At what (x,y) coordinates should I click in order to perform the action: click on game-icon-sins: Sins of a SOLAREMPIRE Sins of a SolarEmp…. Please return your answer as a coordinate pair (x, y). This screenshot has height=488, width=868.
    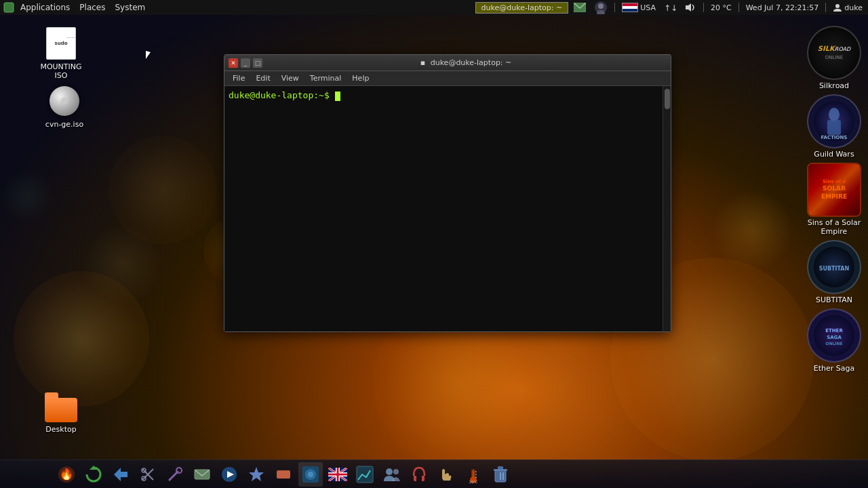
    Looking at the image, I should click on (834, 199).